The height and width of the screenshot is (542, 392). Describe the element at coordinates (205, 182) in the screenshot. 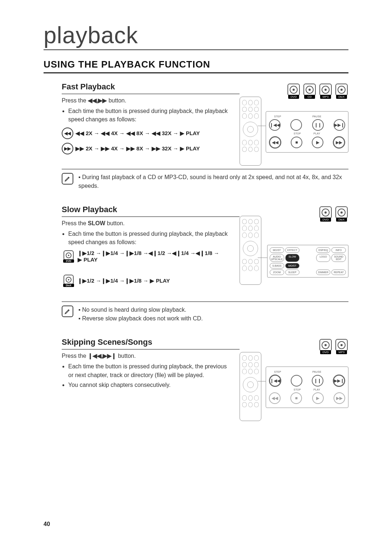

I see `fast-note: During fast playback of a CD or MP3-CD, …` at that location.